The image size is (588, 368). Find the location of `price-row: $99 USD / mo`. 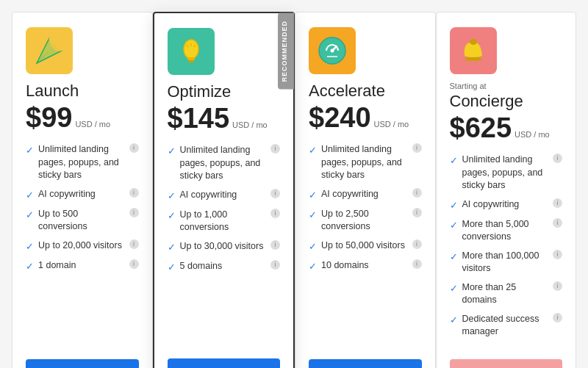

price-row: $99 USD / mo is located at coordinates (82, 118).